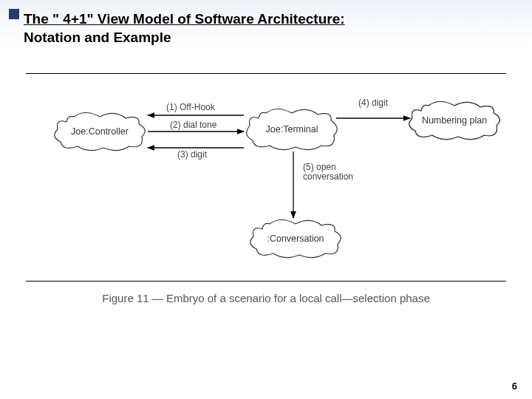 The width and height of the screenshot is (532, 399). What do you see at coordinates (328, 172) in the screenshot?
I see `label-open-conversation: (5) open conversation` at bounding box center [328, 172].